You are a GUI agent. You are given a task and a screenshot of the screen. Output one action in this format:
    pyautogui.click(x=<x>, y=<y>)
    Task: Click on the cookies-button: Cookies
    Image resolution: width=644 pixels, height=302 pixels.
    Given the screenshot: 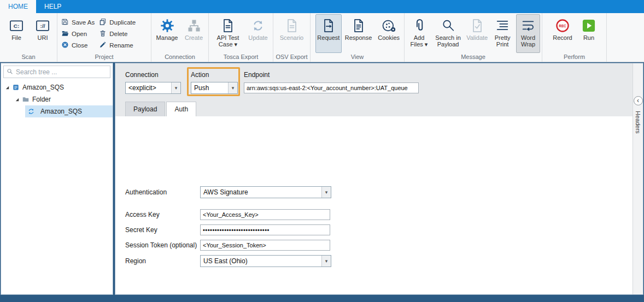 What is the action you would take?
    pyautogui.click(x=389, y=34)
    